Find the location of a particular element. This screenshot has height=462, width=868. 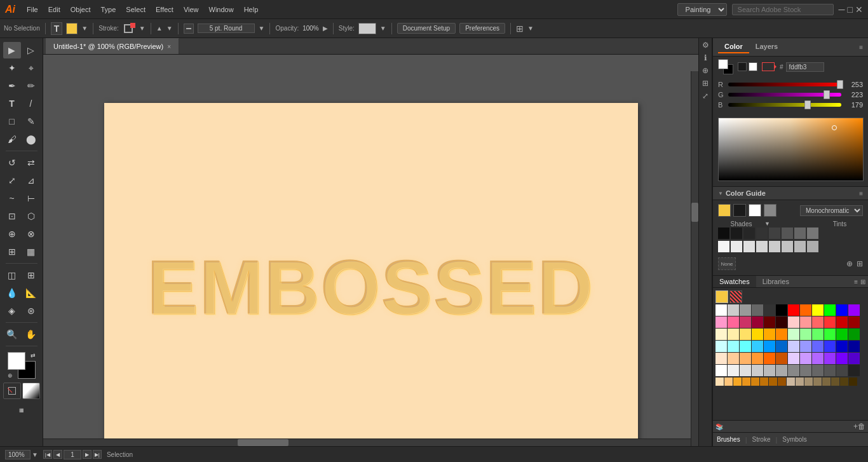

rotate-tool: ↺ is located at coordinates (12, 163).